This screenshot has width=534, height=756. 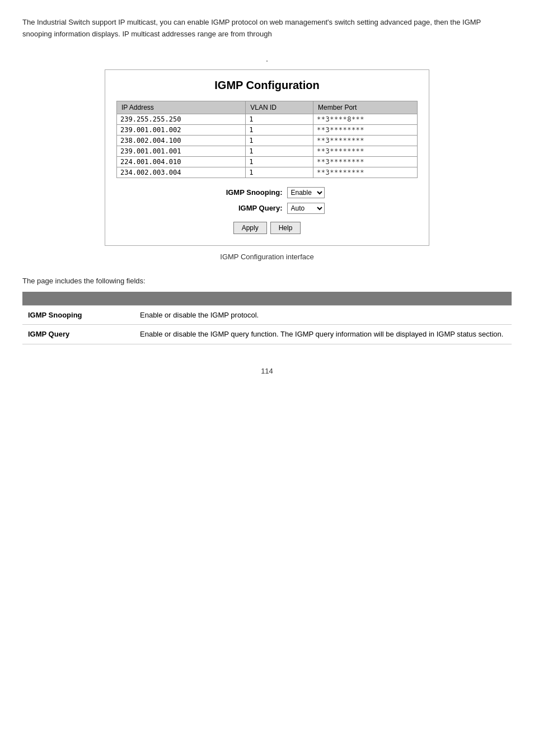 I want to click on controls-section: IGMP Snooping: EnableDisable IGMP Query:…, so click(x=267, y=211).